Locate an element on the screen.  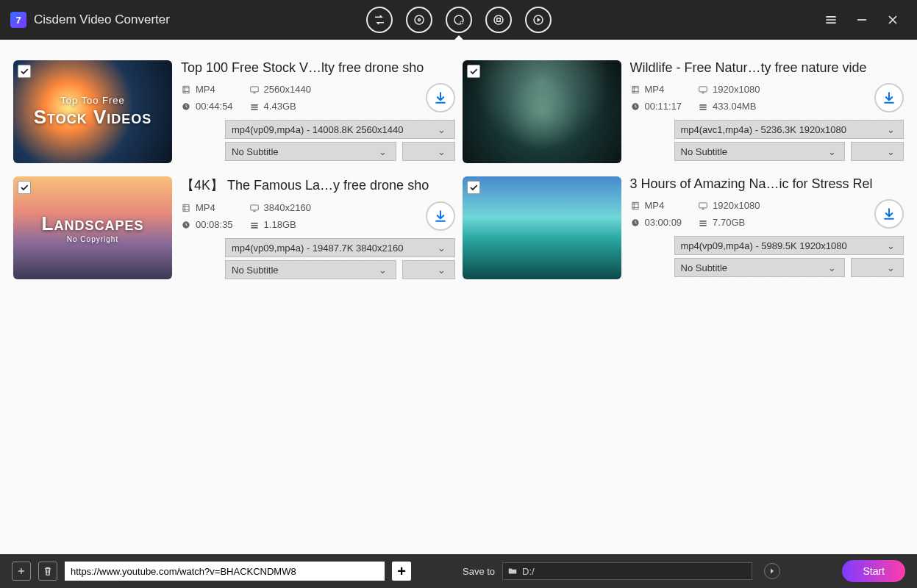
close-icon is located at coordinates (893, 20).